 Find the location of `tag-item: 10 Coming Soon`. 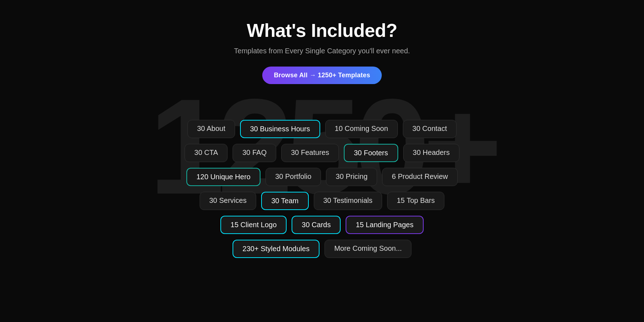

tag-item: 10 Coming Soon is located at coordinates (361, 129).